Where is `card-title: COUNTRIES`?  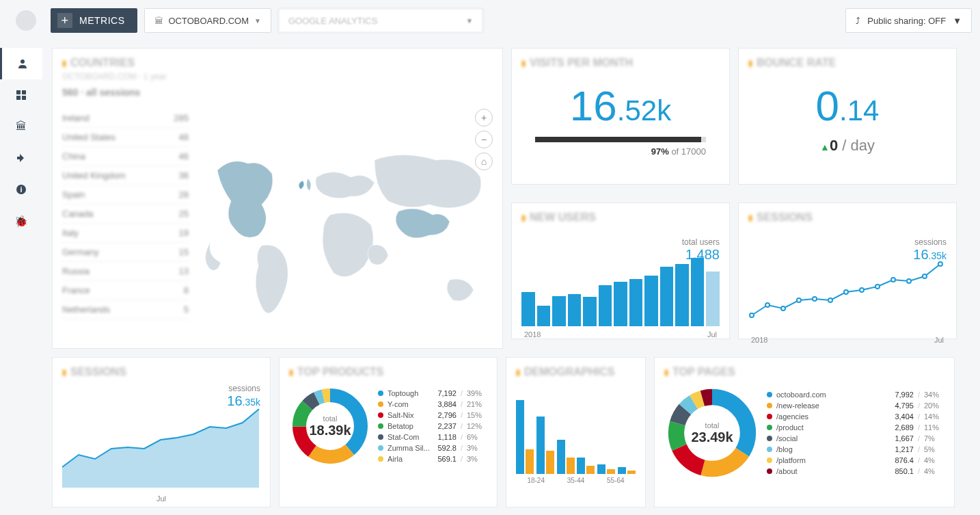
card-title: COUNTRIES is located at coordinates (277, 63).